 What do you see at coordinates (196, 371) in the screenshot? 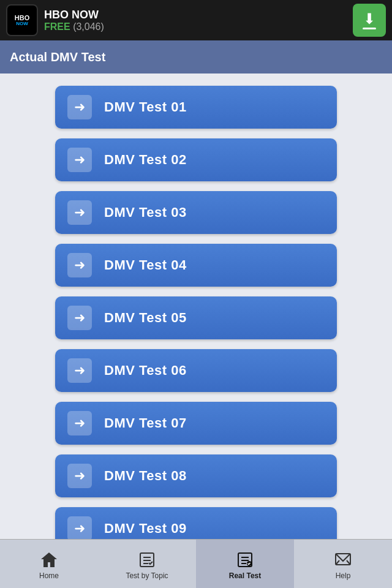
I see `dmv-test-button-06: DMV Test 06` at bounding box center [196, 371].